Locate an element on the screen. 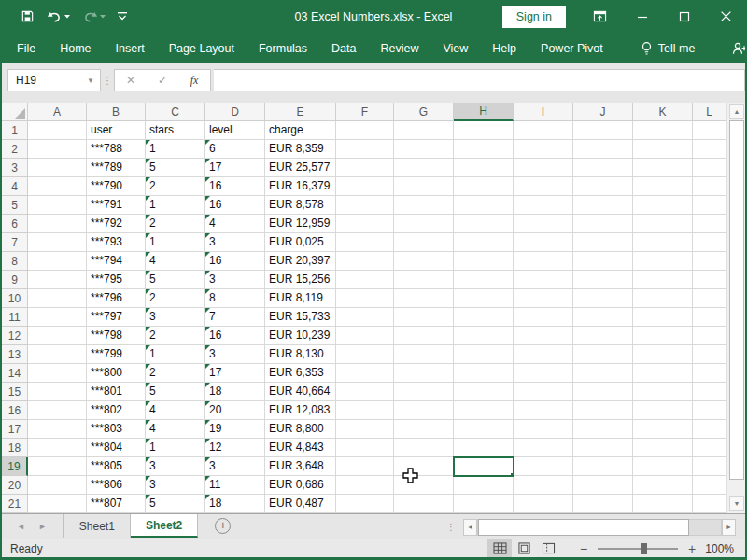 The image size is (747, 560). name-box-dropdown-icon: ▼ is located at coordinates (93, 80).